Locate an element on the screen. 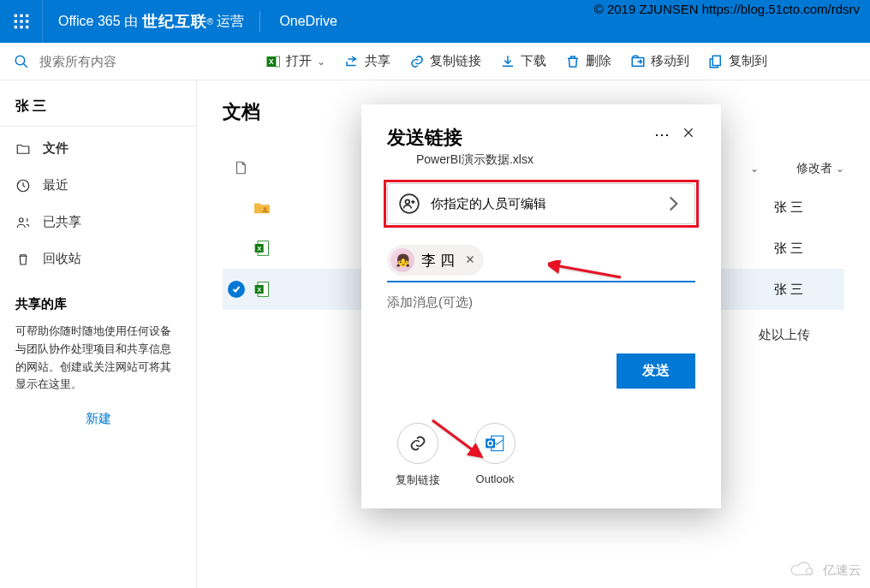  file-icon is located at coordinates (241, 168).